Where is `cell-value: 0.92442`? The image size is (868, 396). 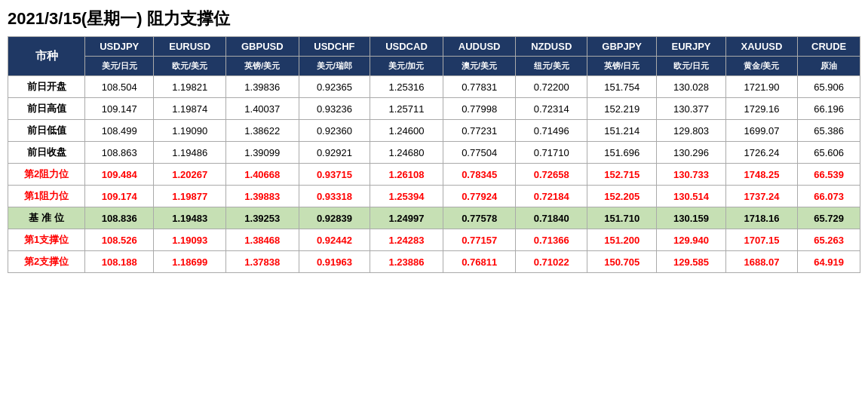 cell-value: 0.92442 is located at coordinates (335, 240).